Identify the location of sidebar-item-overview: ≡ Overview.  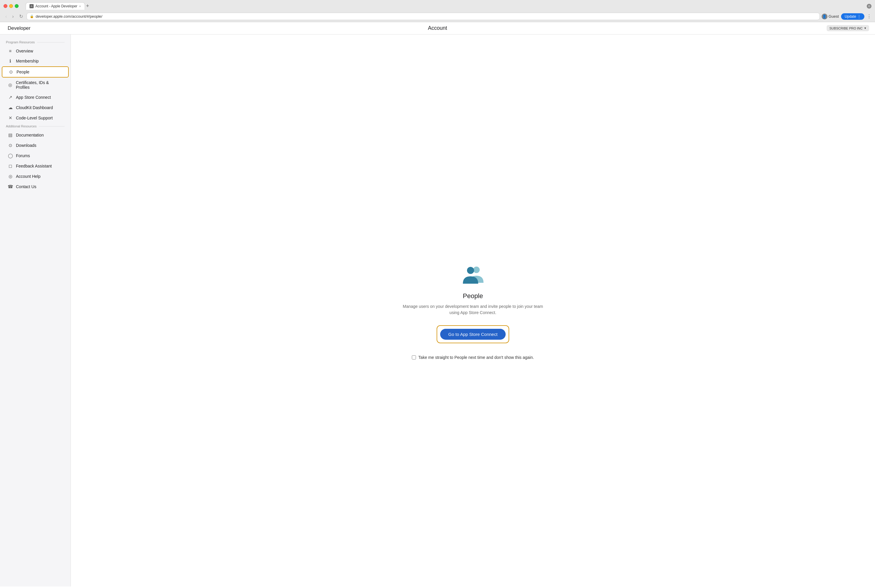
(35, 51).